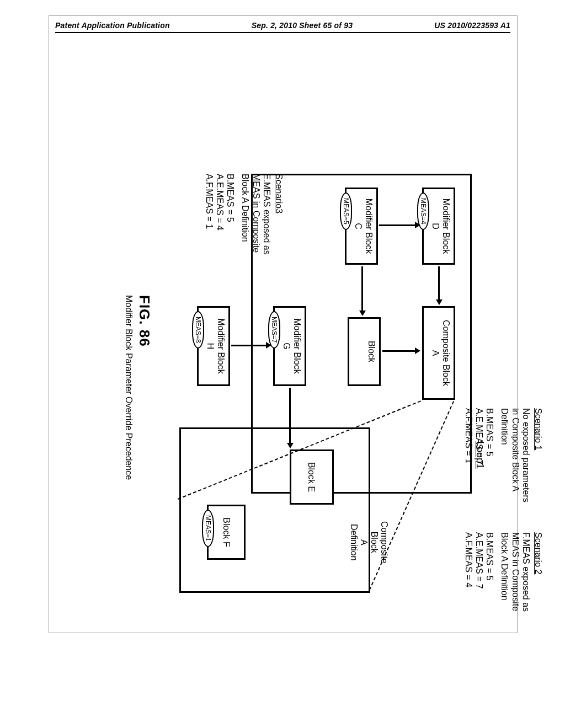 The image size is (565, 728). Describe the element at coordinates (220, 229) in the screenshot. I see `scenario-3-val-1: A.E.MEAS = 4` at that location.